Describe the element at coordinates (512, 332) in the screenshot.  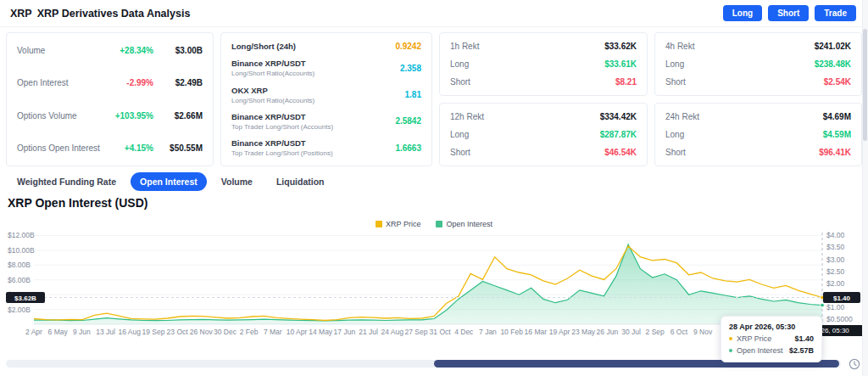
I see `svg-text: 10 Feb` at that location.